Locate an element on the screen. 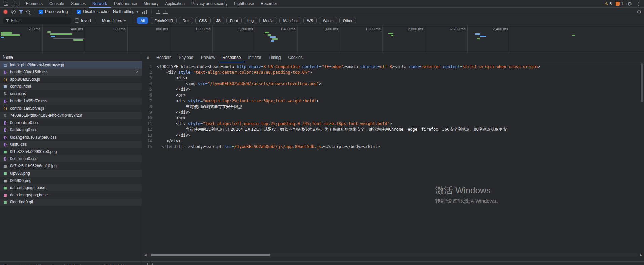 Image resolution: width=644 pixels, height=265 pixels. network-conditions-icon is located at coordinates (144, 12).